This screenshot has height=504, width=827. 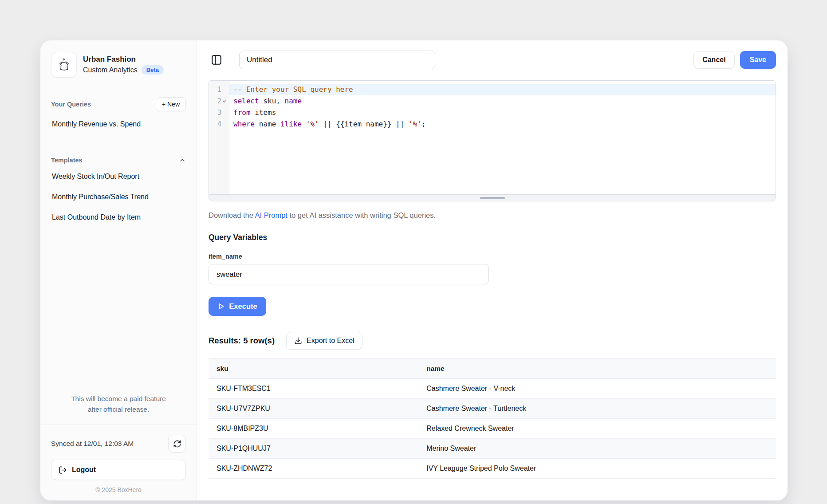 What do you see at coordinates (219, 113) in the screenshot?
I see `line-number: 3` at bounding box center [219, 113].